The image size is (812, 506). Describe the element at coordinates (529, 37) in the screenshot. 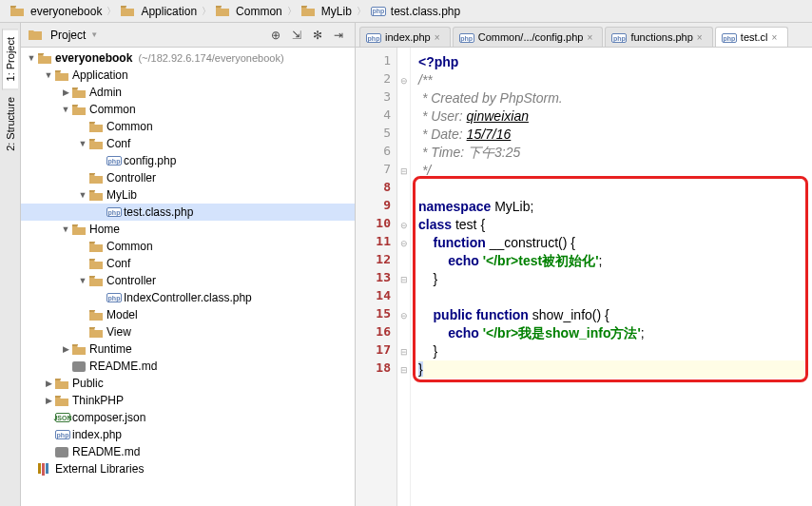

I see `editor-tab: phpCommon/.../config.php×` at that location.